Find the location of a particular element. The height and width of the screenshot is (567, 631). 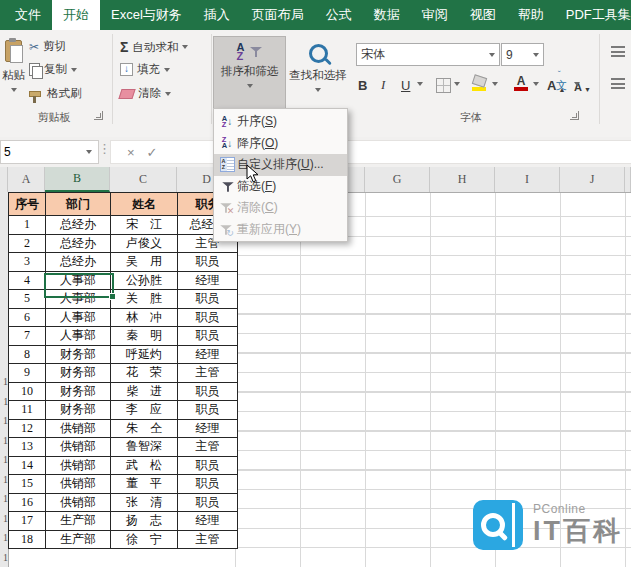

clipboard-dialog-launcher-icon is located at coordinates (98, 116).